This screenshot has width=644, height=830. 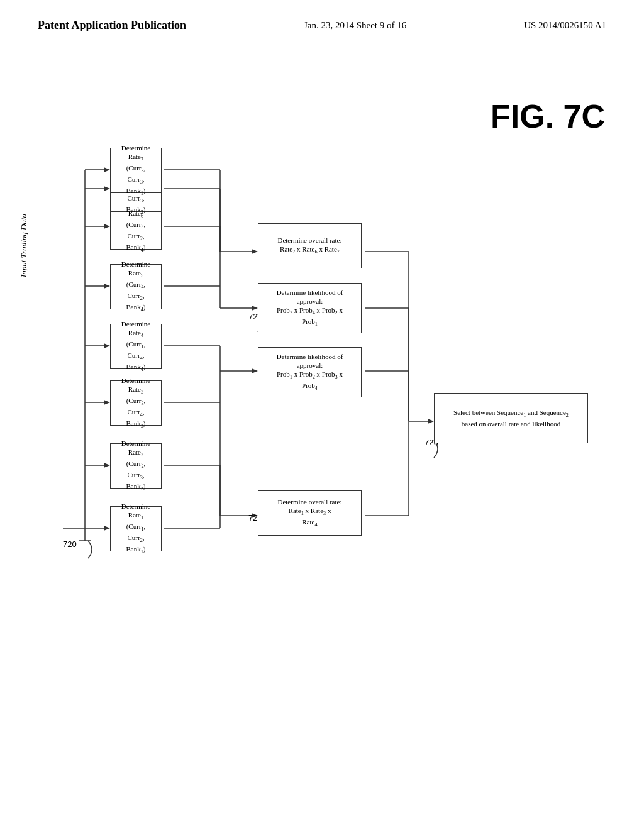 What do you see at coordinates (322, 16) in the screenshot?
I see `page-header: Patent Application Publication Jan. 23, …` at bounding box center [322, 16].